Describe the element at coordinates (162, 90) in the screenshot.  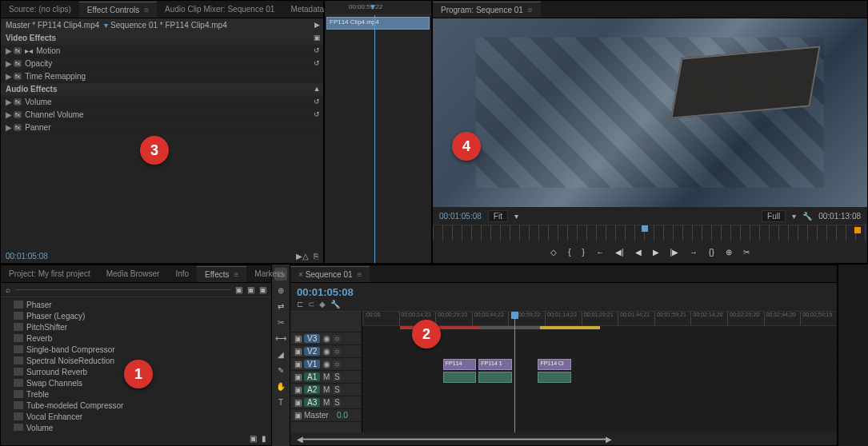
I see `audio-effects-header: Audio Effects` at that location.